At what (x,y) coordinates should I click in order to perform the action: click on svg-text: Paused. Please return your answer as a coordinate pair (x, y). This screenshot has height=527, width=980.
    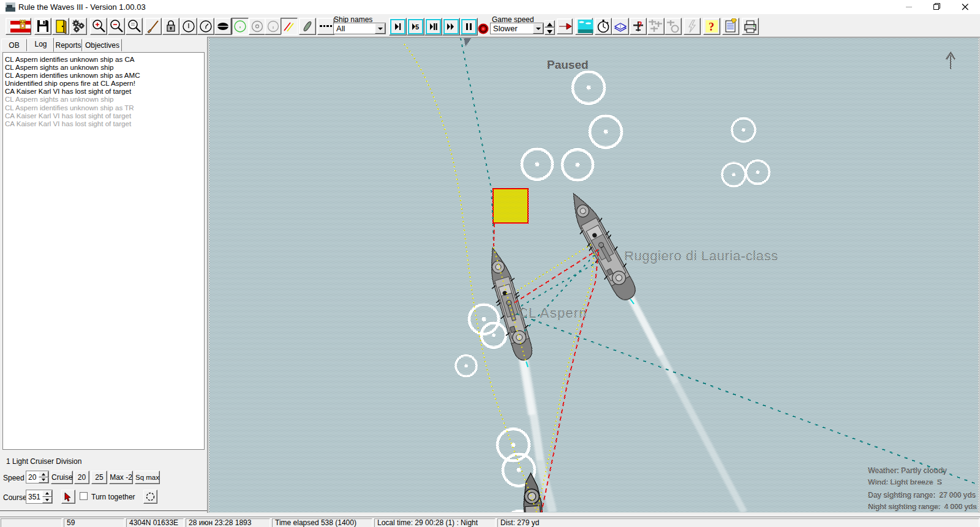
    Looking at the image, I should click on (568, 65).